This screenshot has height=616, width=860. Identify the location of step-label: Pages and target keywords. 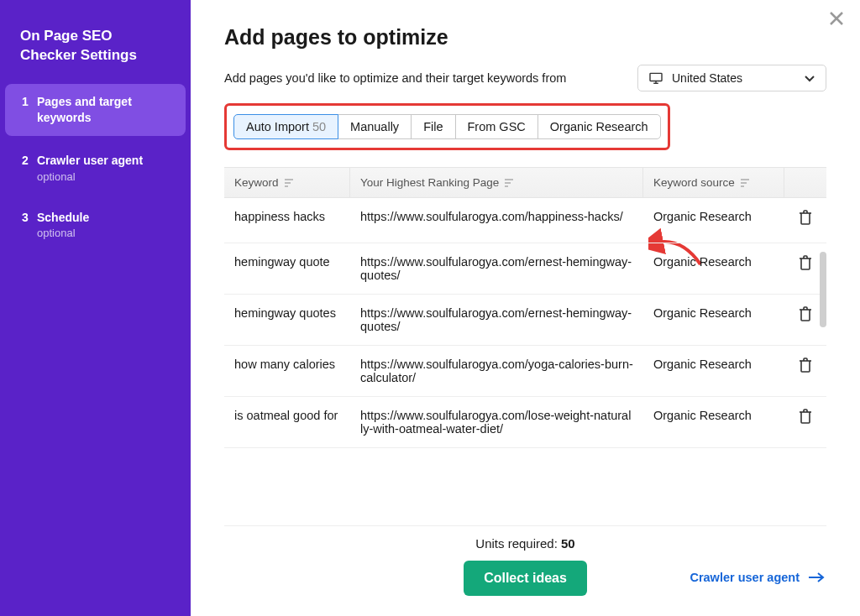
(104, 110).